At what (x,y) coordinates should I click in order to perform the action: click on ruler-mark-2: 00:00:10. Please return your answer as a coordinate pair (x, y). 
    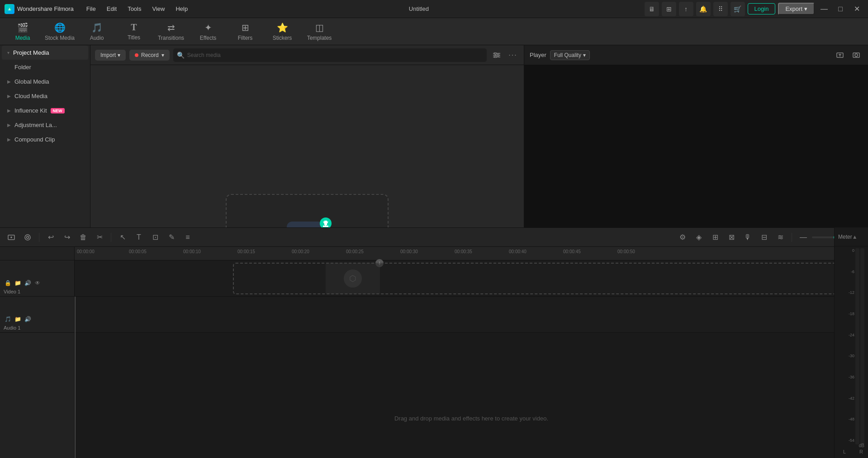
    Looking at the image, I should click on (192, 251).